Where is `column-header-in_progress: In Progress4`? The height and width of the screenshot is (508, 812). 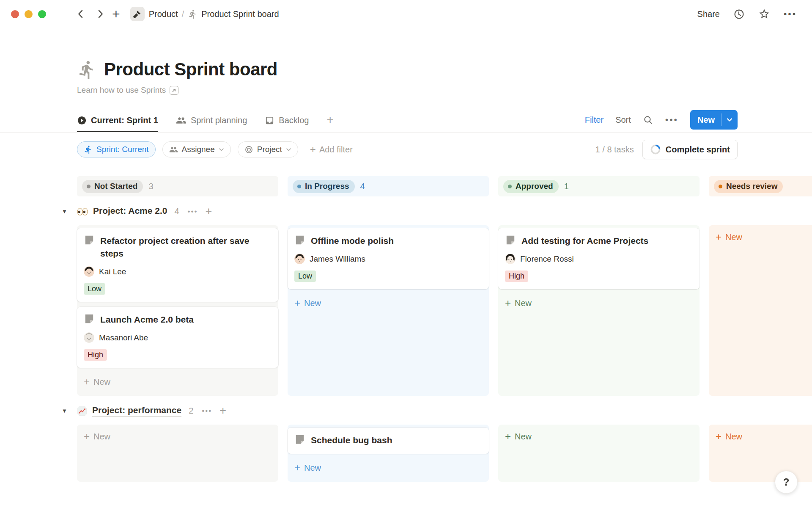
column-header-in_progress: In Progress4 is located at coordinates (388, 186).